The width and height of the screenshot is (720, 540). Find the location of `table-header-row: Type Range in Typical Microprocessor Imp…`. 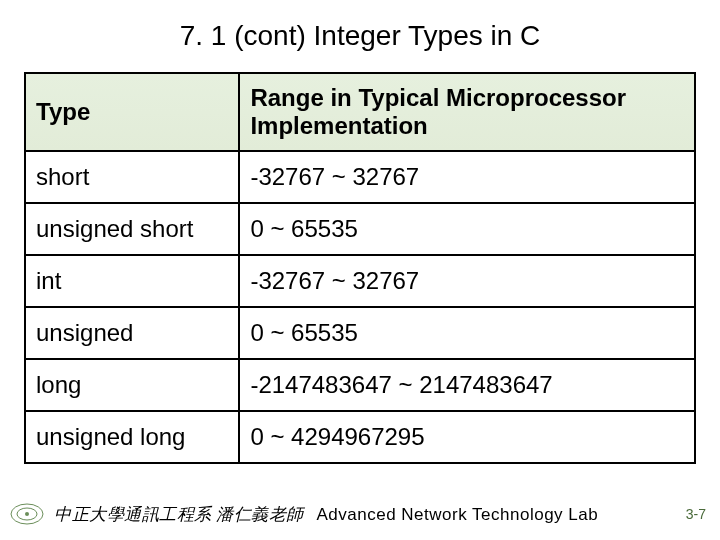

table-header-row: Type Range in Typical Microprocessor Imp… is located at coordinates (360, 112).